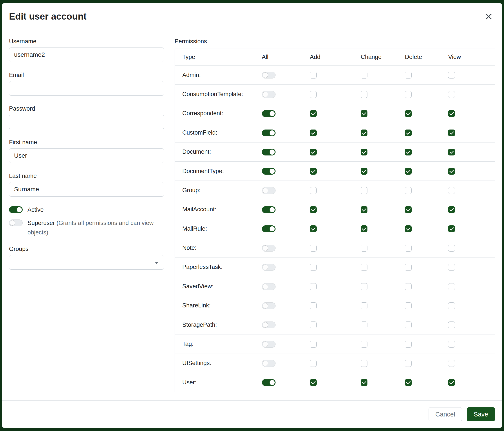 This screenshot has height=431, width=504. Describe the element at coordinates (335, 305) in the screenshot. I see `table-row: ShareLink:` at that location.